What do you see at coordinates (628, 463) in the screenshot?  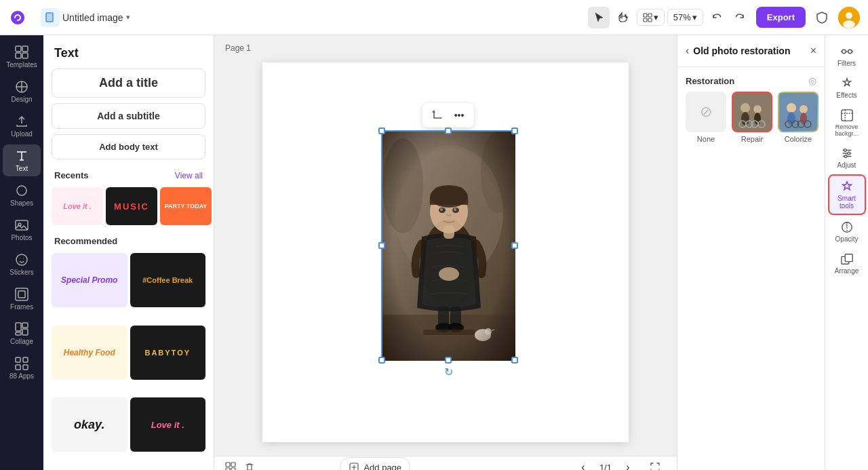 I see `next-page-btn: ›` at bounding box center [628, 463].